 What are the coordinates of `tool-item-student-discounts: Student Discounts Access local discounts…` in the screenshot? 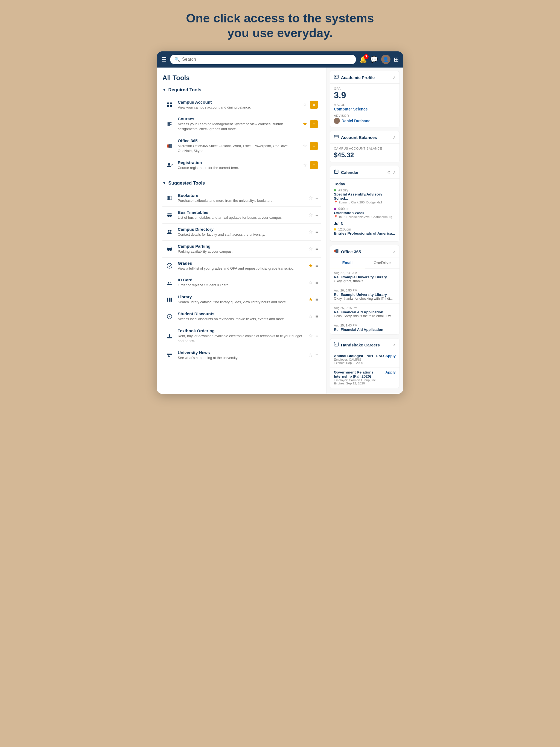 It's located at (242, 317).